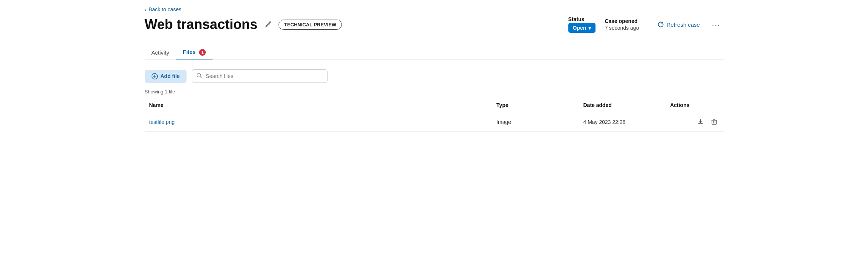 The width and height of the screenshot is (868, 278). Describe the element at coordinates (434, 92) in the screenshot. I see `showing-count: Showing 1 file` at that location.